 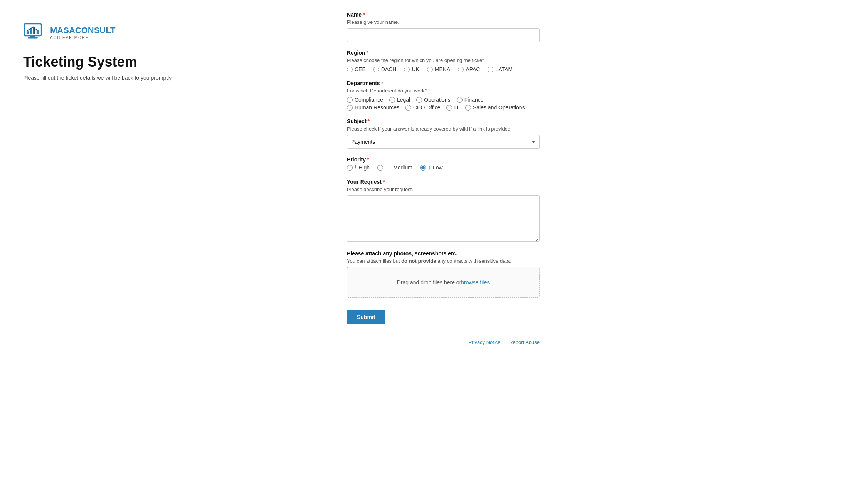 What do you see at coordinates (443, 218) in the screenshot?
I see `request-textarea` at bounding box center [443, 218].